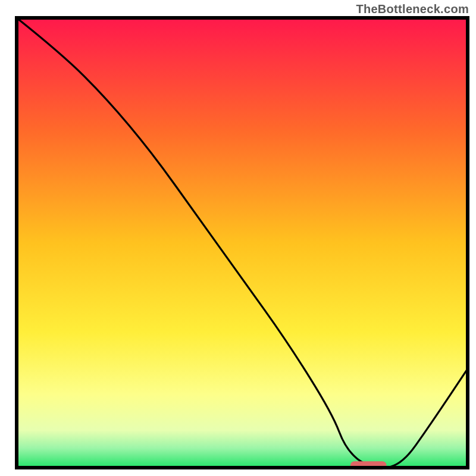 Image resolution: width=476 pixels, height=476 pixels. What do you see at coordinates (412, 10) in the screenshot?
I see `watermark-text: TheBottleneck.com` at bounding box center [412, 10].